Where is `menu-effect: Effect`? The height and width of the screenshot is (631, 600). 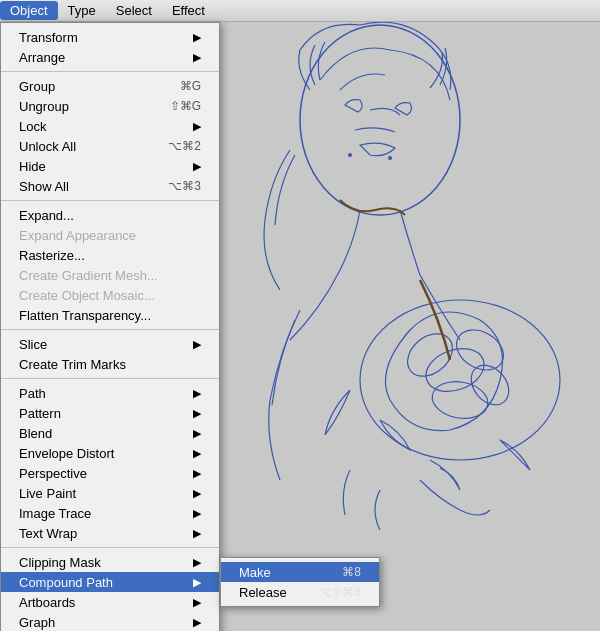 menu-effect: Effect is located at coordinates (188, 10).